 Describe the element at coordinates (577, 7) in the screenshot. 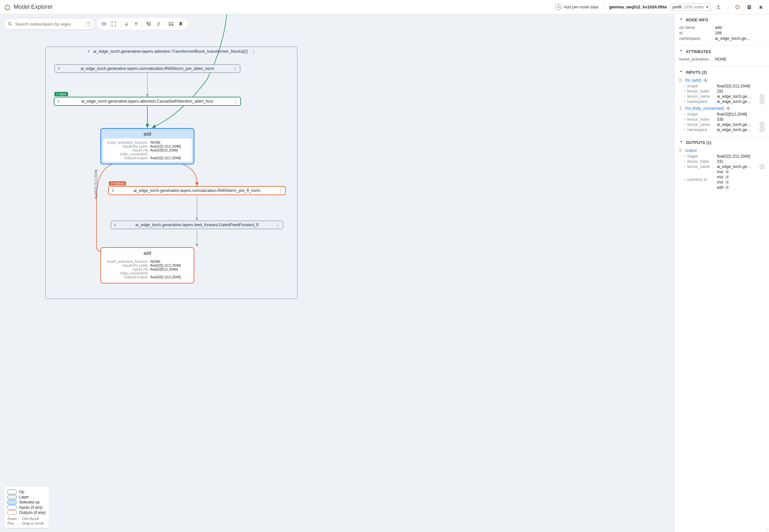

I see `add-per-node-data-button: + Add per-node data` at that location.